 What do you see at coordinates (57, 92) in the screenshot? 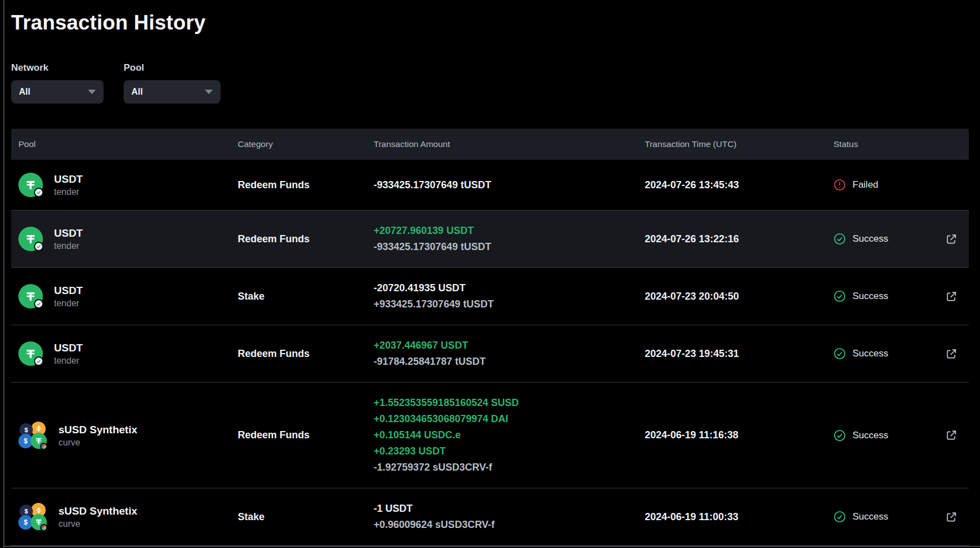
I see `network-filter-select: All` at bounding box center [57, 92].